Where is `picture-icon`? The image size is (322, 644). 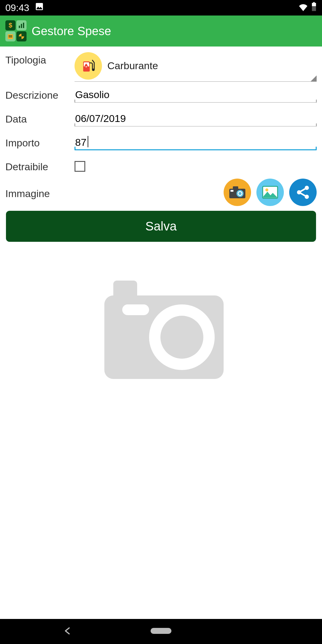 picture-icon is located at coordinates (39, 8).